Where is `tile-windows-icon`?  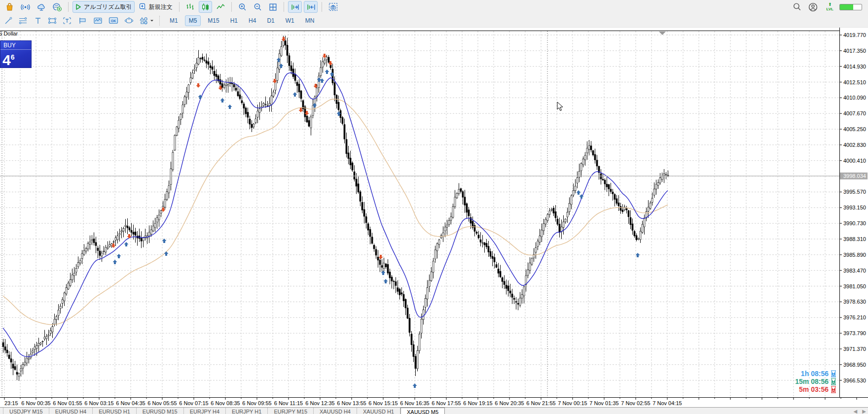 tile-windows-icon is located at coordinates (273, 7).